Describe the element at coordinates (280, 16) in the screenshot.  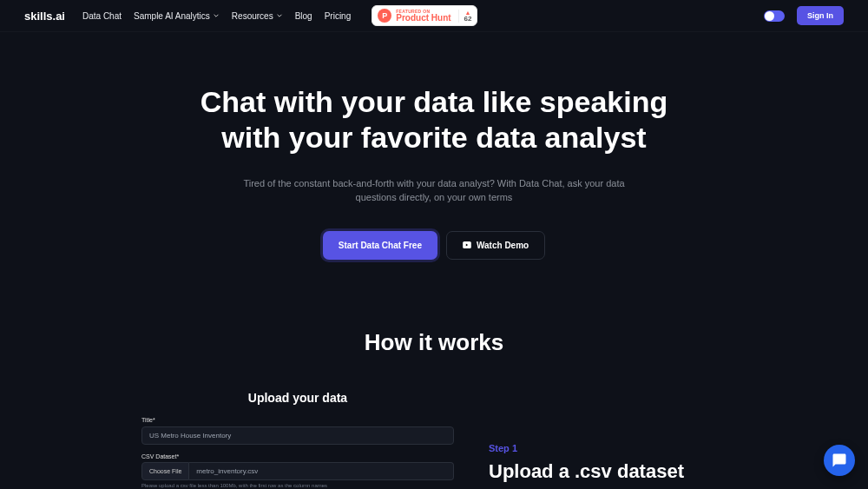
I see `nav: Data Chat Sample AI Analytics Resources …` at that location.